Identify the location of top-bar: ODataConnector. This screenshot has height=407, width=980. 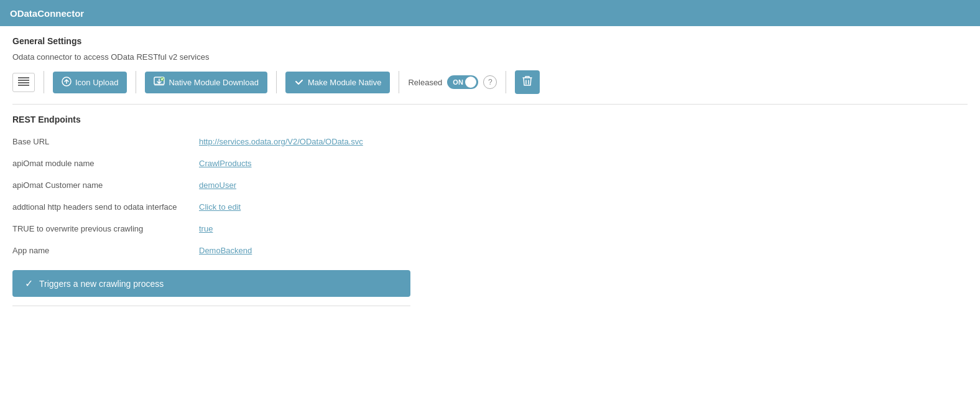
(490, 13).